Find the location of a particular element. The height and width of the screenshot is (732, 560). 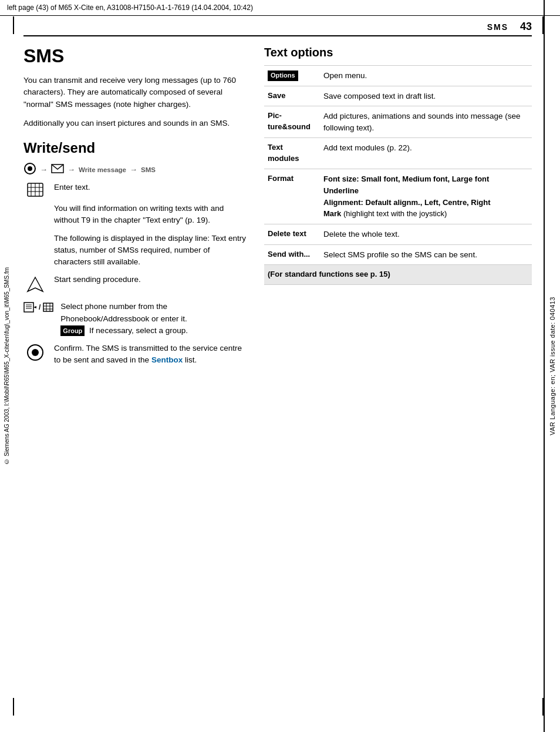

options-header-row: Options Open menu. is located at coordinates (398, 76).